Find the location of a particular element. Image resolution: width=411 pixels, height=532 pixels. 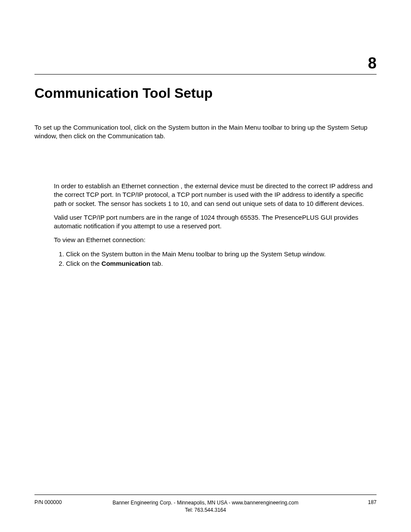

step-2-bold: Communication is located at coordinates (126, 264).